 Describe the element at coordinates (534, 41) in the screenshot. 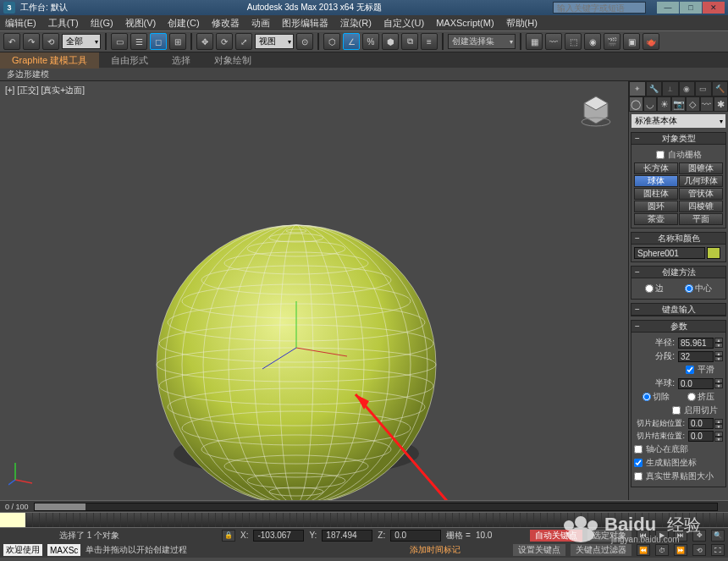

I see `layer-button: ▦` at that location.